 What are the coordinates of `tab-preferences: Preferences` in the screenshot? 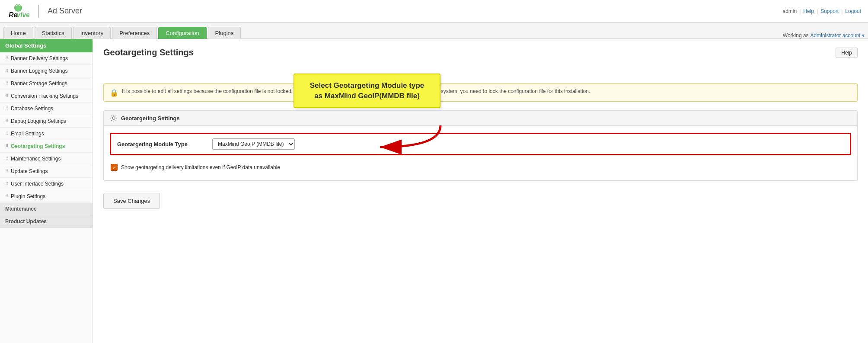 It's located at (134, 33).